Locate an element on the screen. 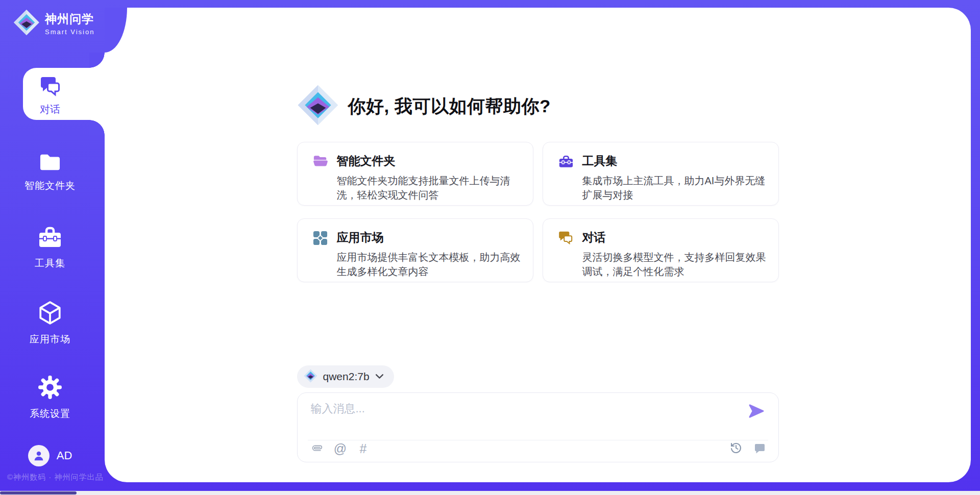 The width and height of the screenshot is (980, 495). avatar is located at coordinates (39, 456).